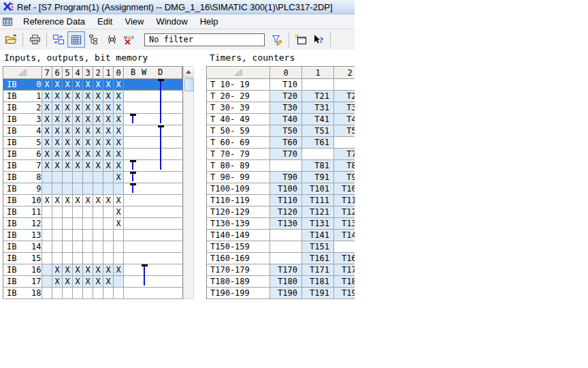 The width and height of the screenshot is (588, 368). What do you see at coordinates (286, 108) in the screenshot?
I see `timer-cell: T30` at bounding box center [286, 108].